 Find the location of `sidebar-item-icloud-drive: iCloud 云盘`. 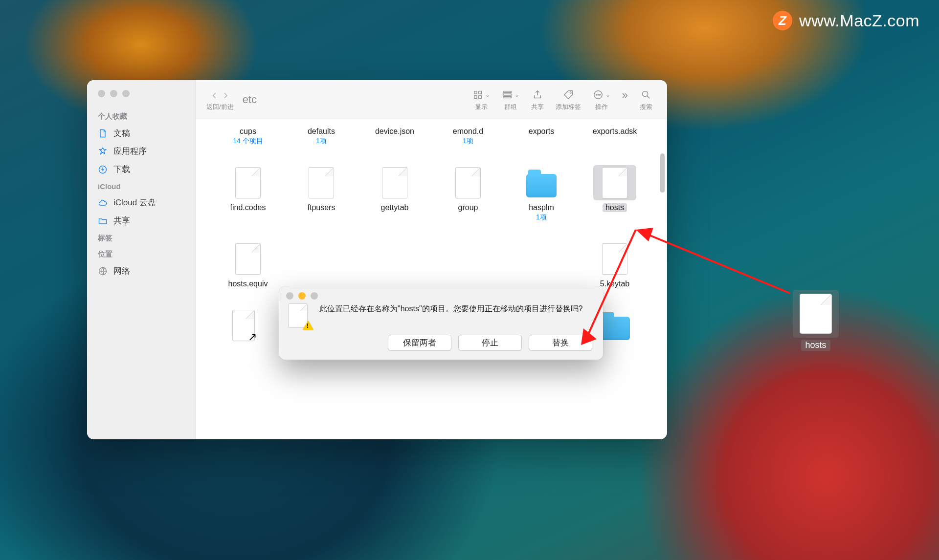

sidebar-item-icloud-drive: iCloud 云盘 is located at coordinates (141, 202).